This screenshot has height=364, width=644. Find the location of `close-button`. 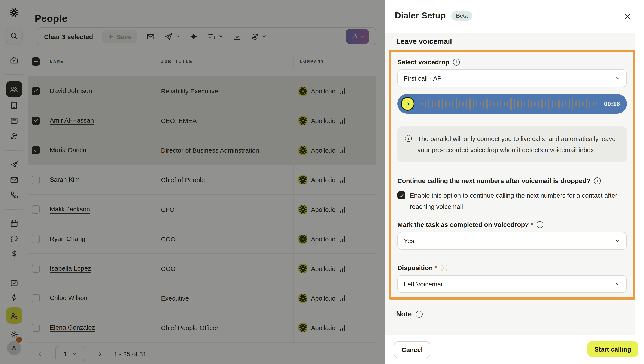

close-button is located at coordinates (628, 17).